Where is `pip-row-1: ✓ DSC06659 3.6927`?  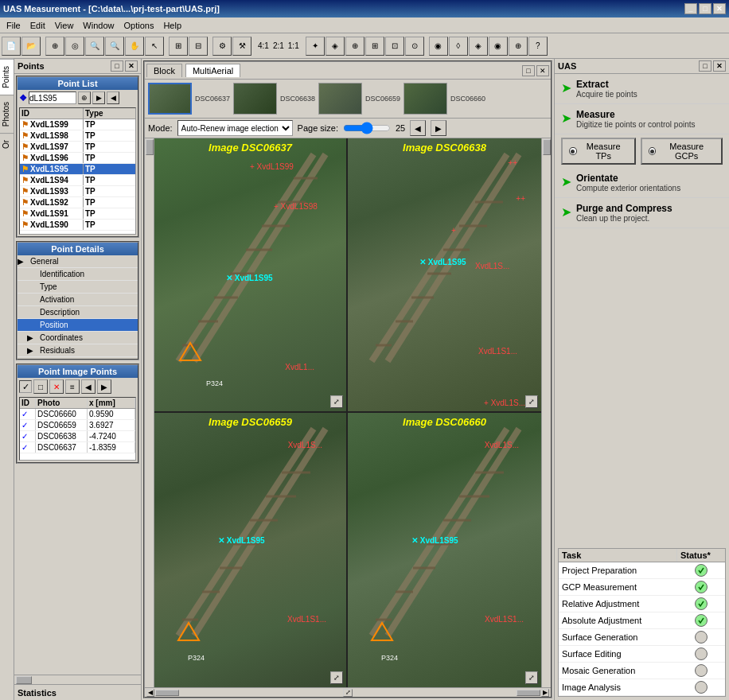
pip-row-1: ✓ DSC06659 3.6927 is located at coordinates (78, 426).